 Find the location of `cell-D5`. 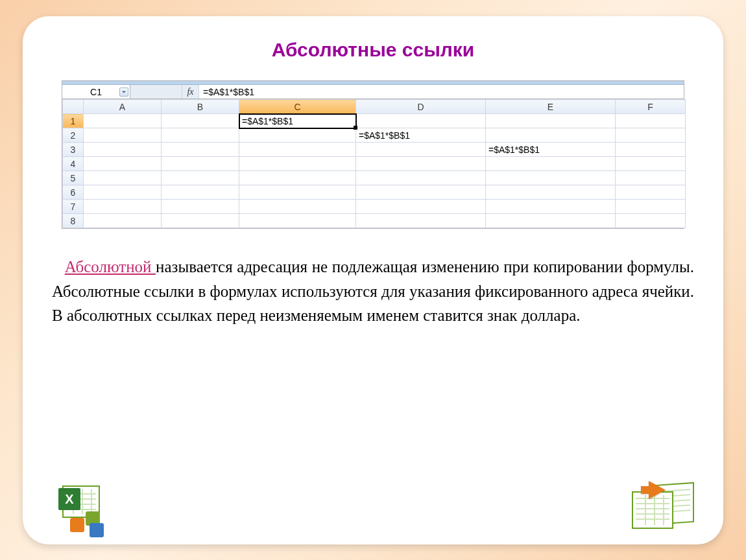

cell-D5 is located at coordinates (421, 178).